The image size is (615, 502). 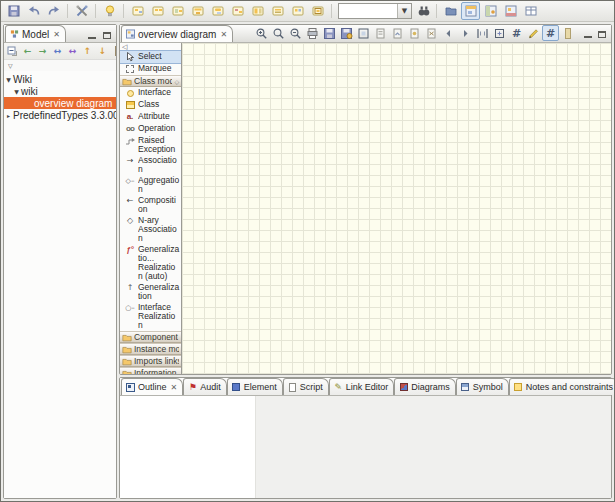 I want to click on drawer-pin-icon: ◇, so click(x=176, y=82).